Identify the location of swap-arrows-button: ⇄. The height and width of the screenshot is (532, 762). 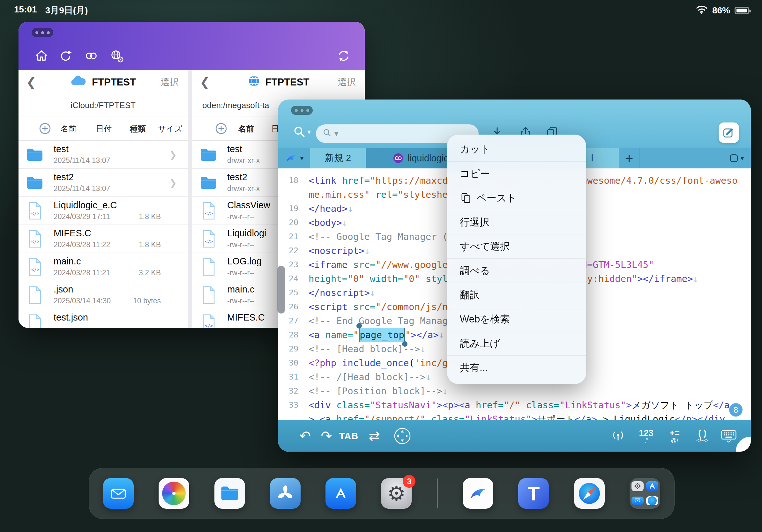
(374, 436).